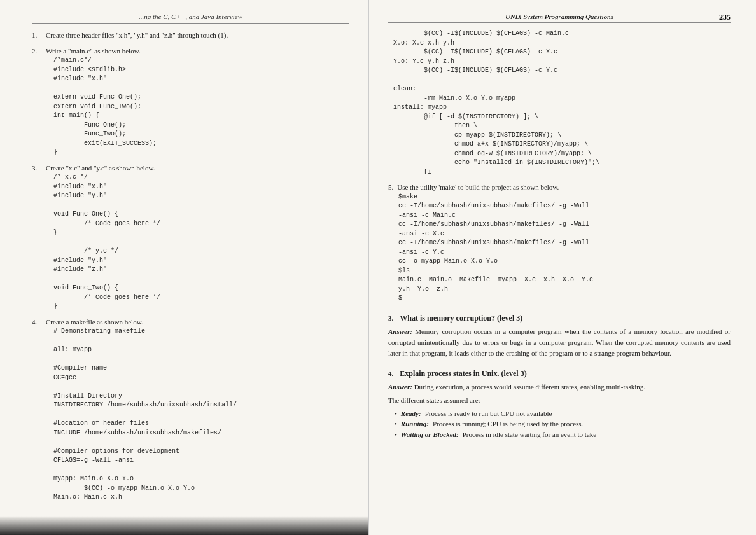  I want to click on list-item: Ready: Process is ready to run but CPU n…, so click(563, 413).